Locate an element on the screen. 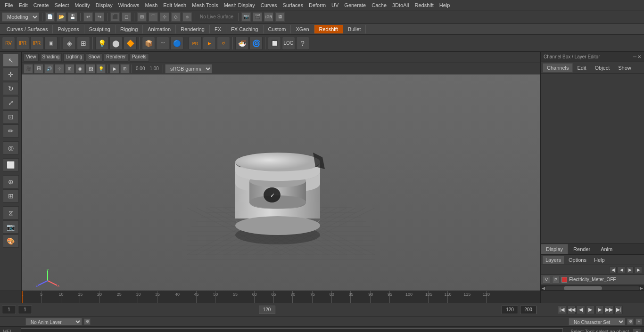  menu-edit: Edit is located at coordinates (24, 5).